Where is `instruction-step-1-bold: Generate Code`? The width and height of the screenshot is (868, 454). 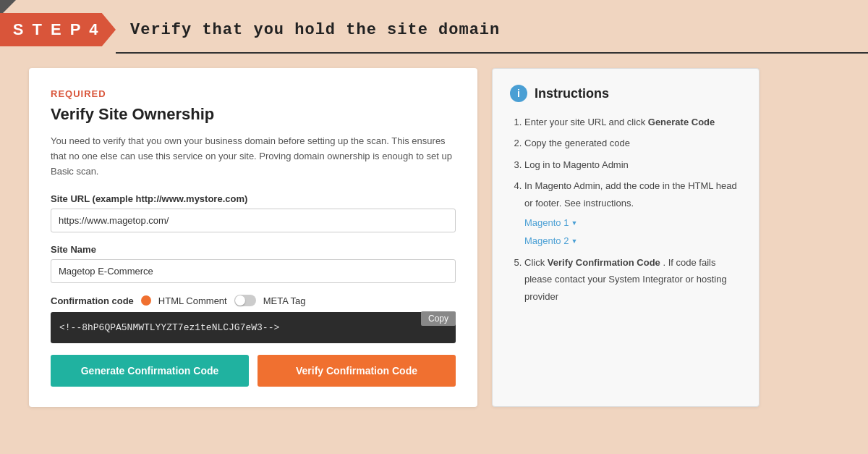 instruction-step-1-bold: Generate Code is located at coordinates (681, 122).